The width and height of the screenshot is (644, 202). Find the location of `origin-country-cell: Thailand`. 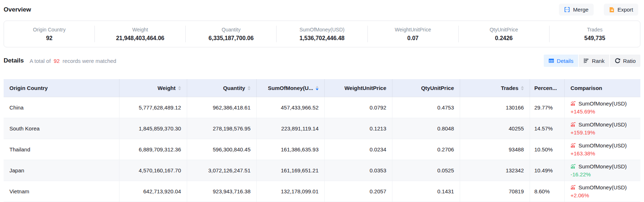

origin-country-cell: Thailand is located at coordinates (62, 150).